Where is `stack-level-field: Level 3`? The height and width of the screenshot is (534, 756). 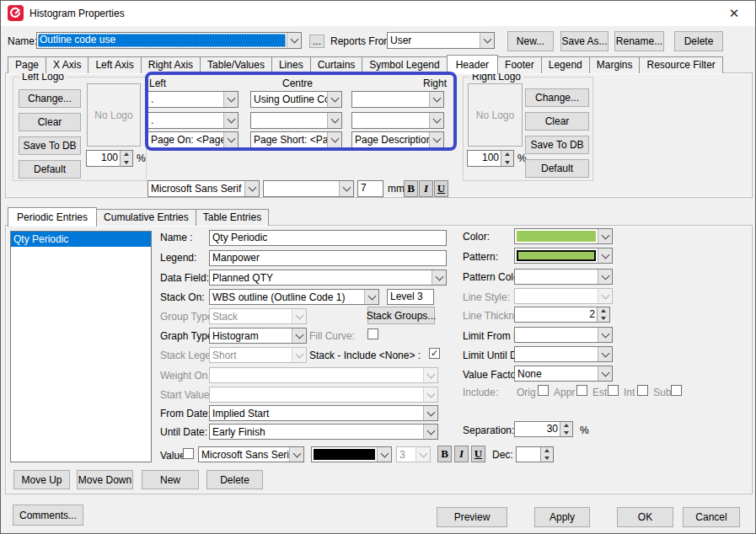 stack-level-field: Level 3 is located at coordinates (410, 296).